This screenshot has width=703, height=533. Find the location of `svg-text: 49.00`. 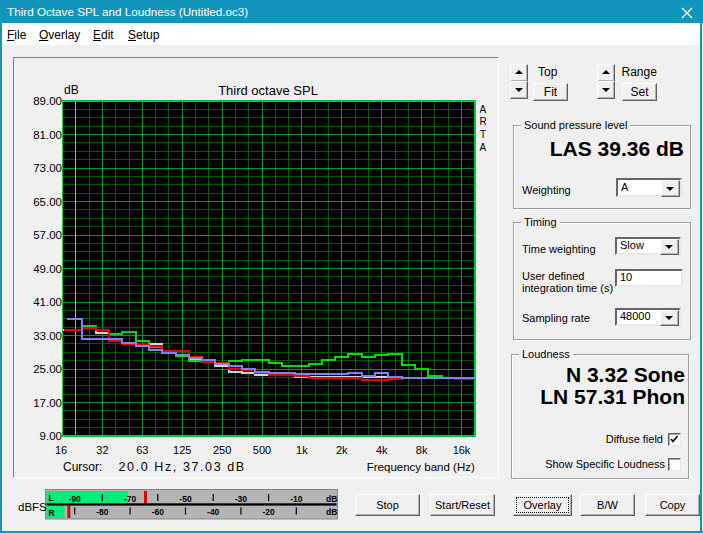

svg-text: 49.00 is located at coordinates (48, 269).